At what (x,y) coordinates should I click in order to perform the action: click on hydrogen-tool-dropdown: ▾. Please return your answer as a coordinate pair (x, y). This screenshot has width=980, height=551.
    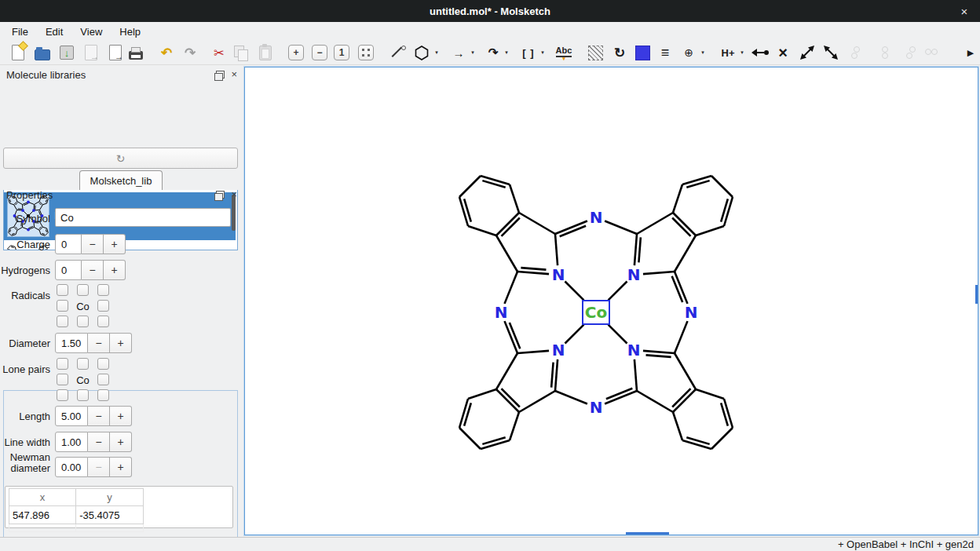
    Looking at the image, I should click on (742, 54).